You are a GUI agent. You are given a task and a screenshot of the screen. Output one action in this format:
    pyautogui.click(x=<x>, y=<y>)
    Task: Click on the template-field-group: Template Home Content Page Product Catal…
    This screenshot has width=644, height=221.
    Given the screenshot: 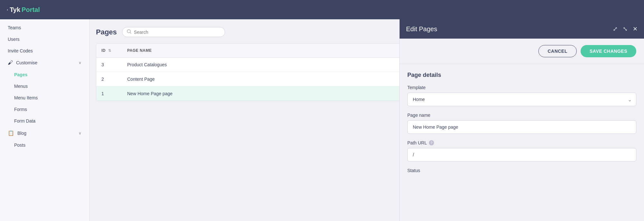 What is the action you would take?
    pyautogui.click(x=522, y=96)
    